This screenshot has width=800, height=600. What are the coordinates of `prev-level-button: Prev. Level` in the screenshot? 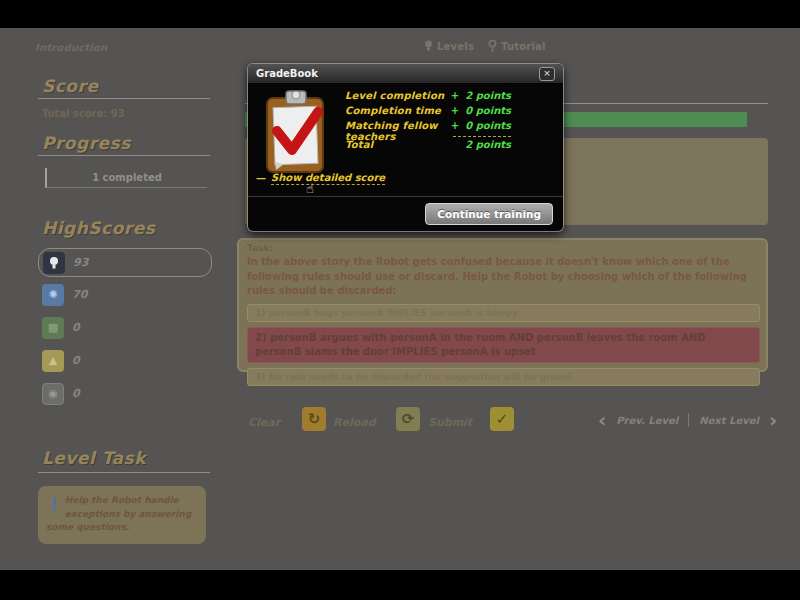 It's located at (647, 420).